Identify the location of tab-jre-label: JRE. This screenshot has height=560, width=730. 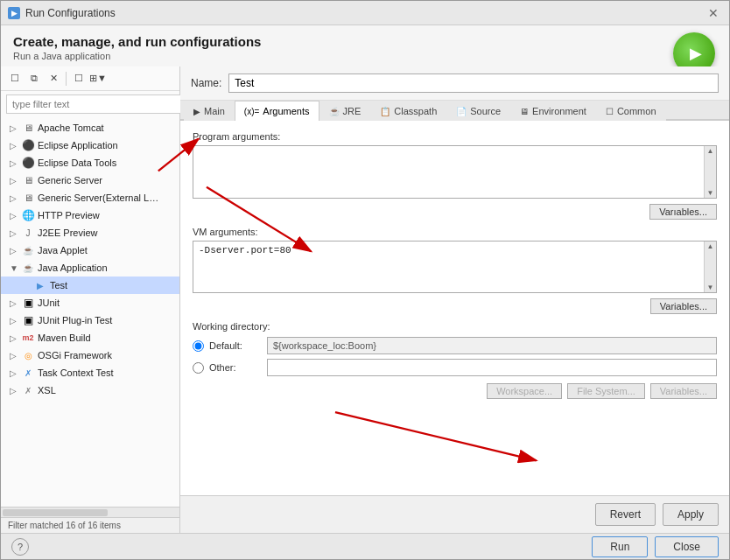
(352, 111).